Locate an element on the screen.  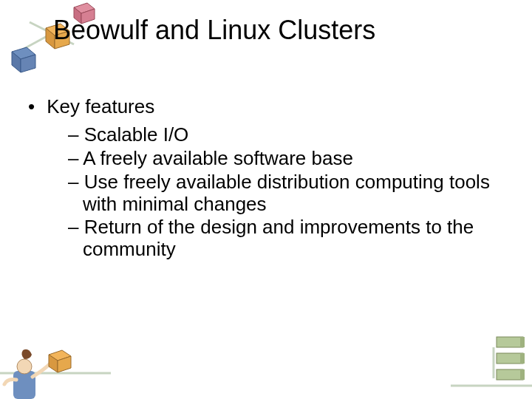
slide-title: Beowulf and Linux Clusters is located at coordinates (282, 30).